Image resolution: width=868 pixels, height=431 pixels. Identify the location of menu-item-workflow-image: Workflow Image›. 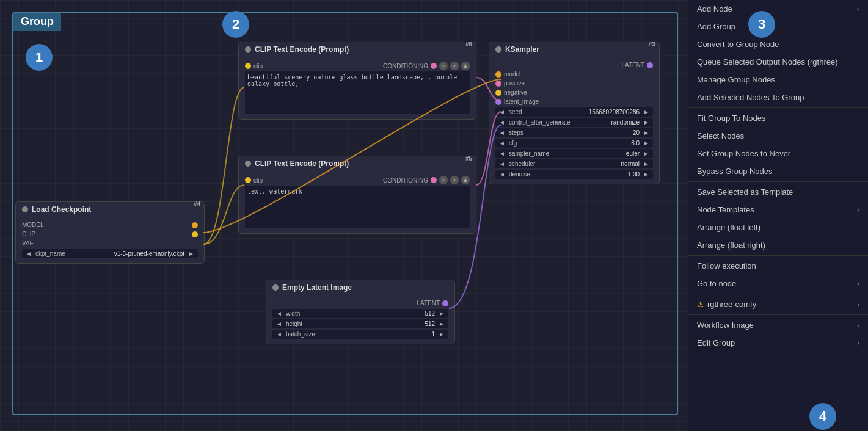
(778, 325).